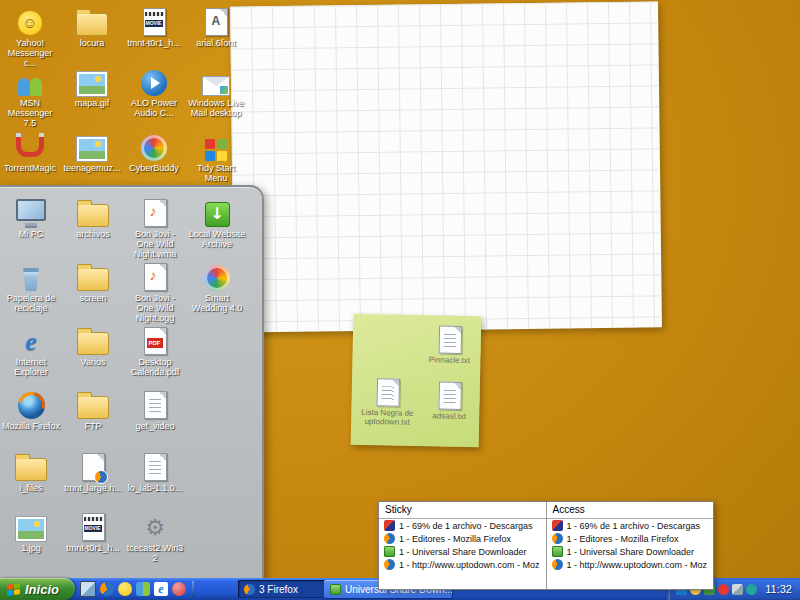 The height and width of the screenshot is (600, 800). What do you see at coordinates (31, 211) in the screenshot?
I see `computer-icon` at bounding box center [31, 211].